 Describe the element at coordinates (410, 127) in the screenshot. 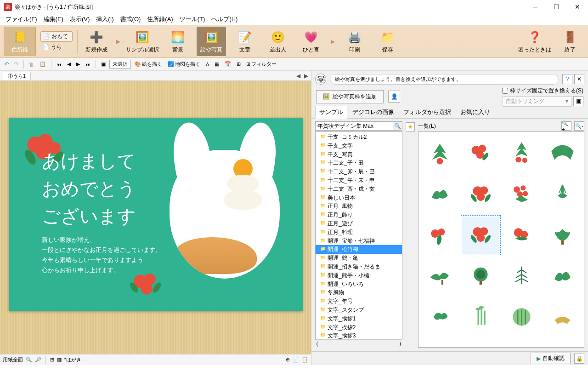

I see `favorite-button: ★` at that location.